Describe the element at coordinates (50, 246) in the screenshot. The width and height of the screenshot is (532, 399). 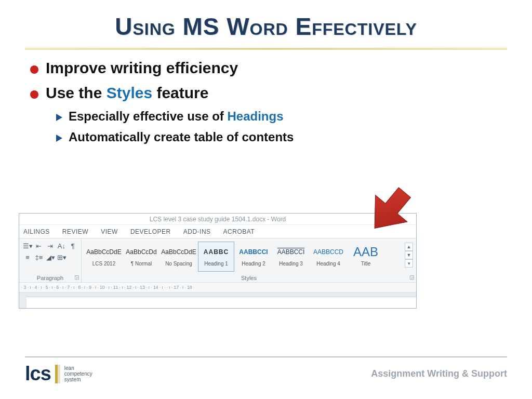
I see `increase-indent-icon: ⇥` at that location.